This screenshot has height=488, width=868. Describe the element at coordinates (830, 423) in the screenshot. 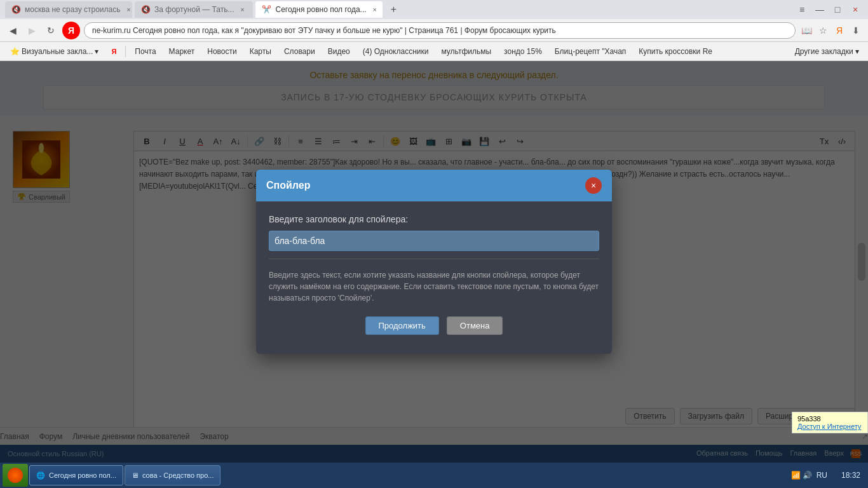

I see `tooltip: 95a338 Доступ к Интернету` at that location.